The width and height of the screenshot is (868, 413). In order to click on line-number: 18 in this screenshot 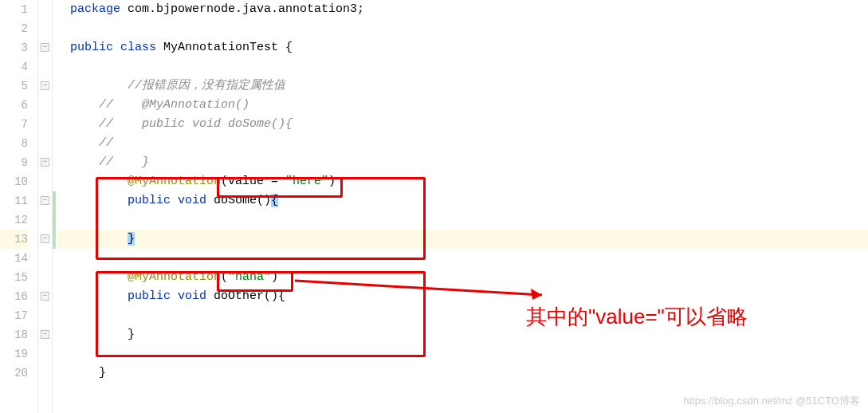, I will do `click(14, 335)`.